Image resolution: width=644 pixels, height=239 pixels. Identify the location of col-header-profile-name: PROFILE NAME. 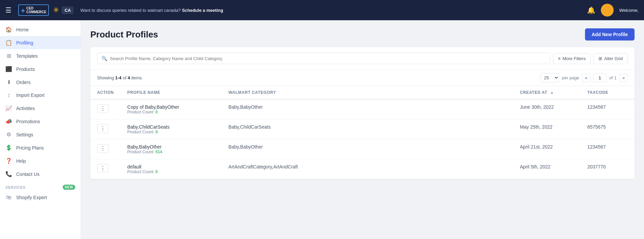
(171, 92).